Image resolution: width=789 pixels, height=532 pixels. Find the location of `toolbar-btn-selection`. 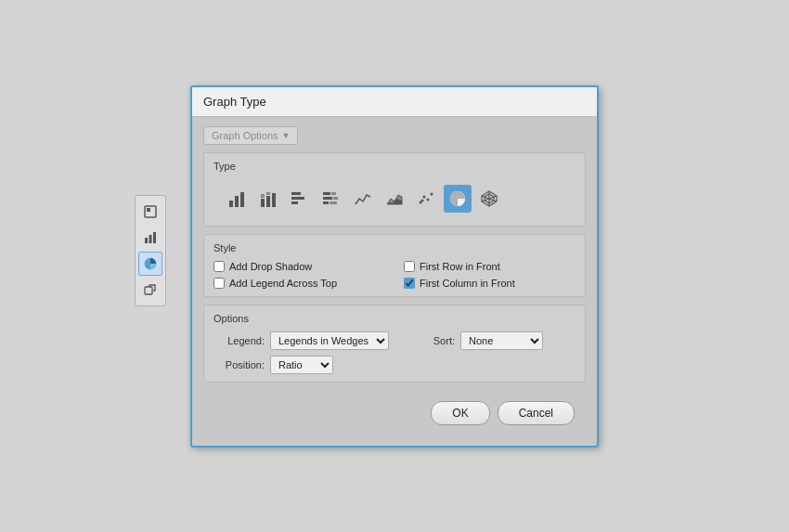

toolbar-btn-selection is located at coordinates (150, 212).